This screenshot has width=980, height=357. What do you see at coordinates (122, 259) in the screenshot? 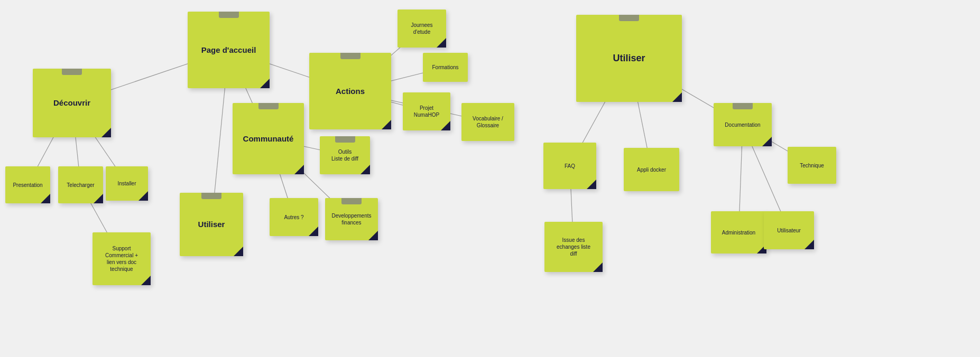
I see `sticky-support: Support Commercial + lien vers doc techn…` at bounding box center [122, 259].